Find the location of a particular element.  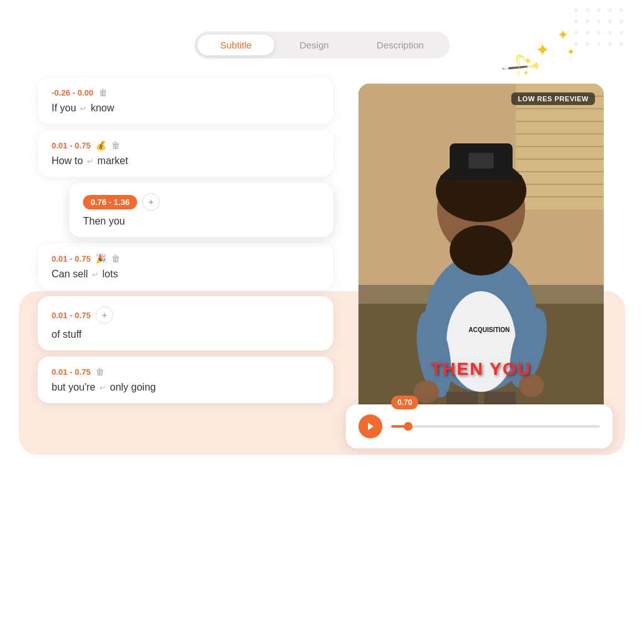

word-6a: but you're is located at coordinates (74, 387).